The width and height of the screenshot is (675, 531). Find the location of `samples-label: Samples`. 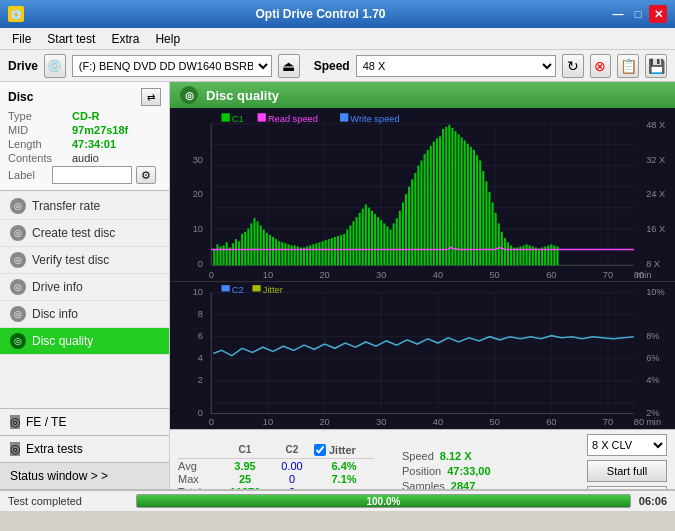

samples-label: Samples is located at coordinates (424, 484).